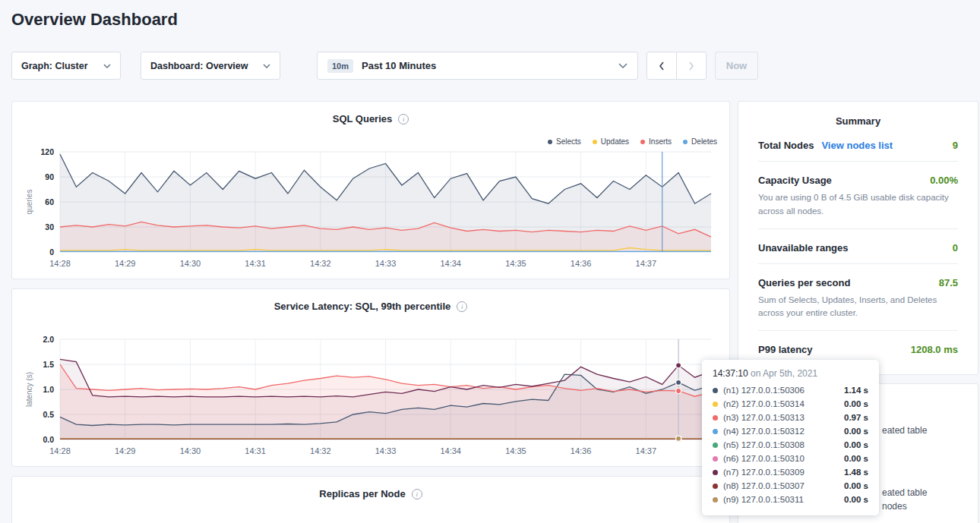  Describe the element at coordinates (790, 445) in the screenshot. I see `tooltip-rows: (n1) 127.0.0.1:503061.14 s(n2) 127.0.0.1…` at that location.